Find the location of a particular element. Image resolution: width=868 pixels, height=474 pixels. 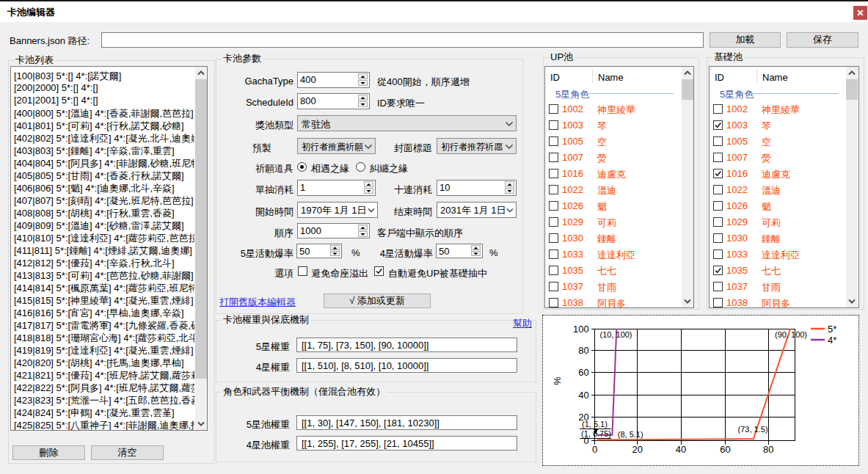

svg-text: 20 is located at coordinates (638, 449).